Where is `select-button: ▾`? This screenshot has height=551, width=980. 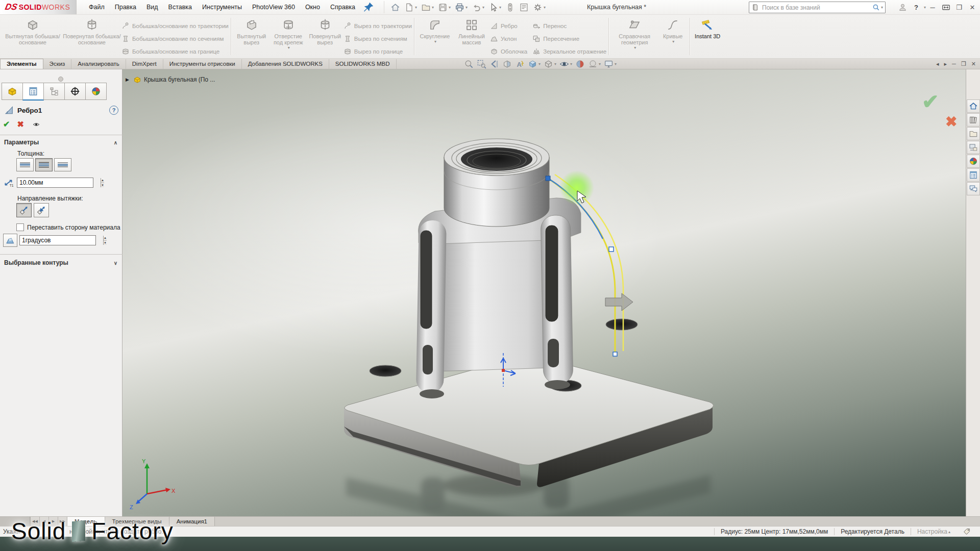 select-button: ▾ is located at coordinates (495, 7).